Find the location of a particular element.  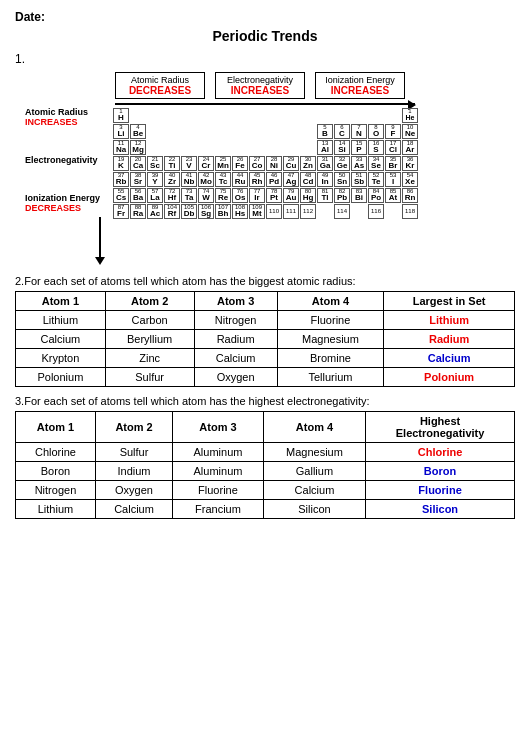

section2-question: 2.For each set of atoms tell which atom … is located at coordinates (265, 281).